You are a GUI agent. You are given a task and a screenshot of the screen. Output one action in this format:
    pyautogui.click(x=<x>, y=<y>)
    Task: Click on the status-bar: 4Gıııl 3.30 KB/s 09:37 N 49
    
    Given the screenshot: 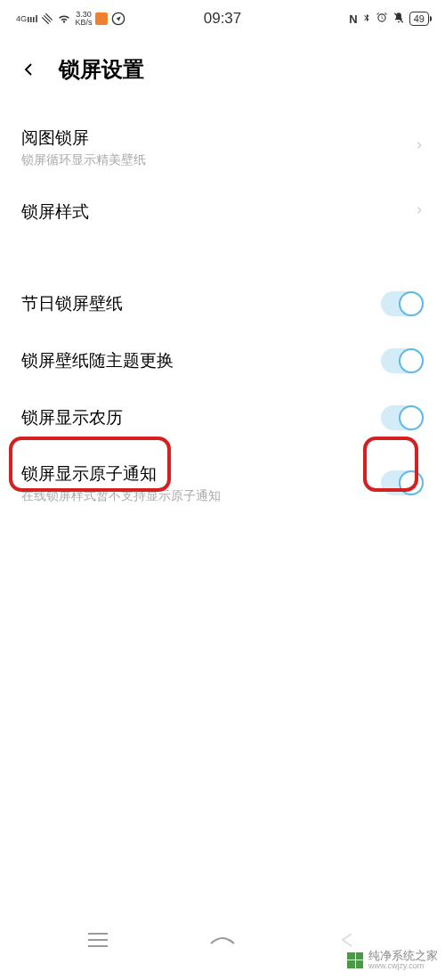 What is the action you would take?
    pyautogui.click(x=222, y=19)
    